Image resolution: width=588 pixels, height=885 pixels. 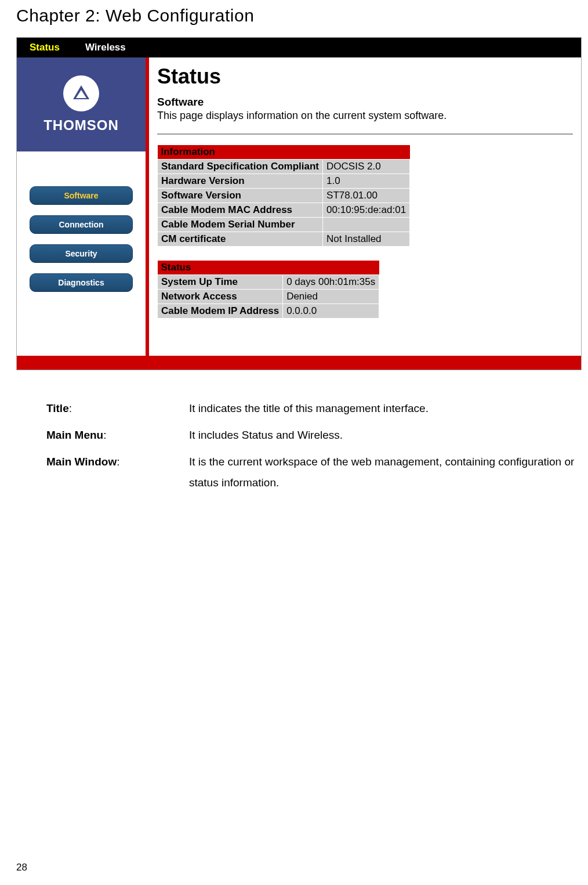 What do you see at coordinates (45, 48) in the screenshot?
I see `tab-status: Status` at bounding box center [45, 48].